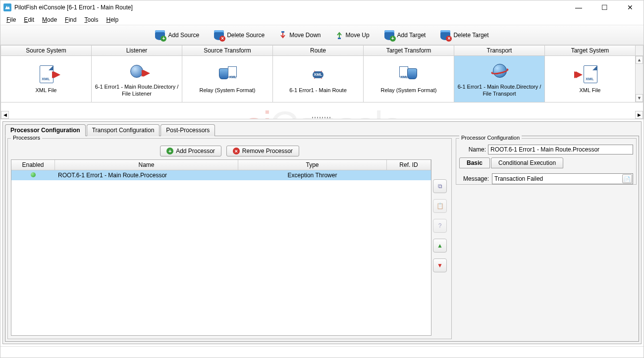 The height and width of the screenshot is (358, 644). What do you see at coordinates (322, 118) in the screenshot?
I see `splitter-grip` at bounding box center [322, 118].